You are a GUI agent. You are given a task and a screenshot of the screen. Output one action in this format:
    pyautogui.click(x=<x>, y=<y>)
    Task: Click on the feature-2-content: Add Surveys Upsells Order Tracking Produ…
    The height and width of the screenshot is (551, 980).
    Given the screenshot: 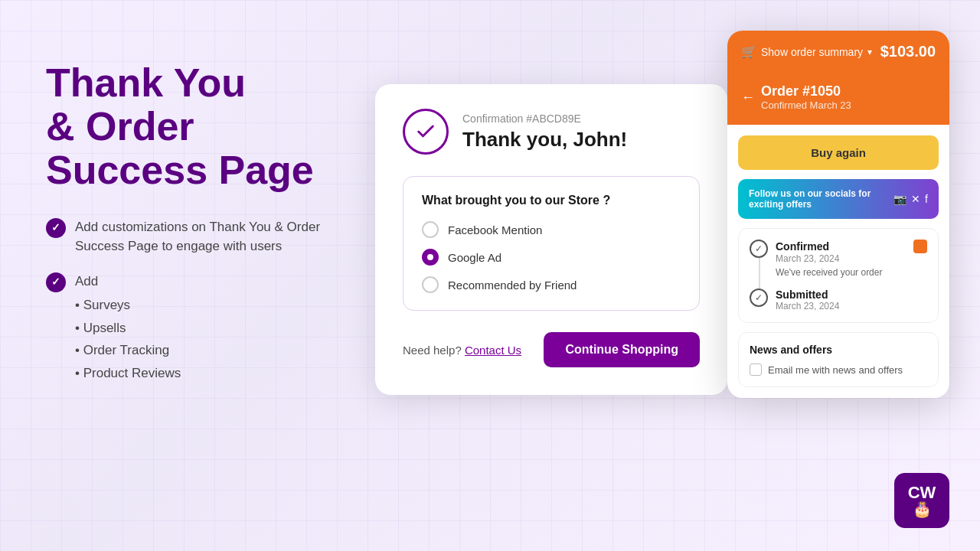 What is the action you would take?
    pyautogui.click(x=128, y=328)
    